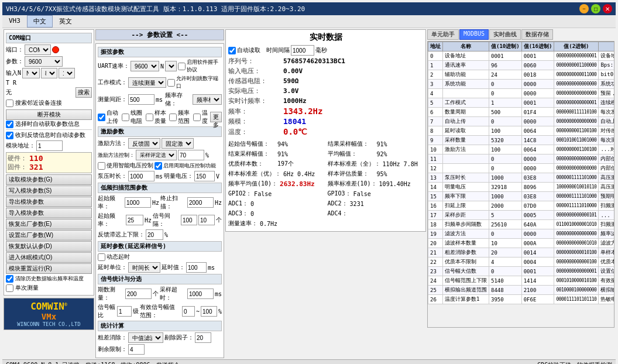 The width and height of the screenshot is (618, 364). Describe the element at coordinates (522, 300) in the screenshot. I see `table-row: 26 温度计算参数1 3950 0F6E 0000111101101110 热敏…` at that location.